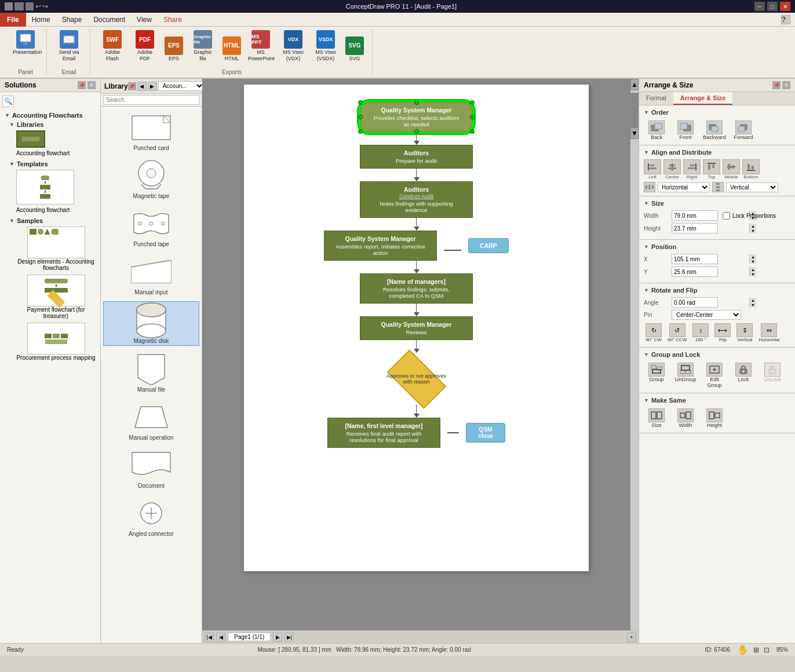 The width and height of the screenshot is (795, 672). Describe the element at coordinates (326, 46) in the screenshot. I see `ms-visio-vsdx-button: VSDX MS Visio (VSDX)` at that location.